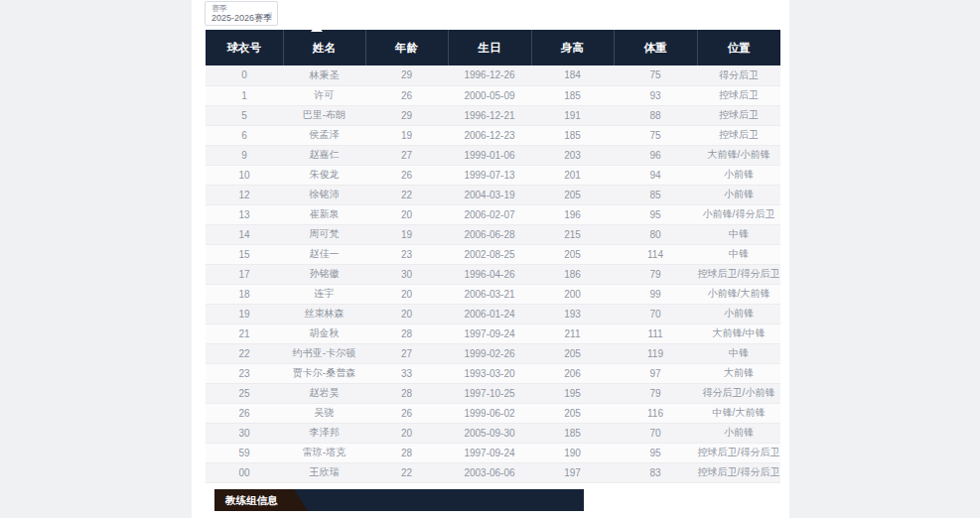  Describe the element at coordinates (492, 194) in the screenshot. I see `table-row: 12徐铭沛222004-03-1920585小前锋` at that location.